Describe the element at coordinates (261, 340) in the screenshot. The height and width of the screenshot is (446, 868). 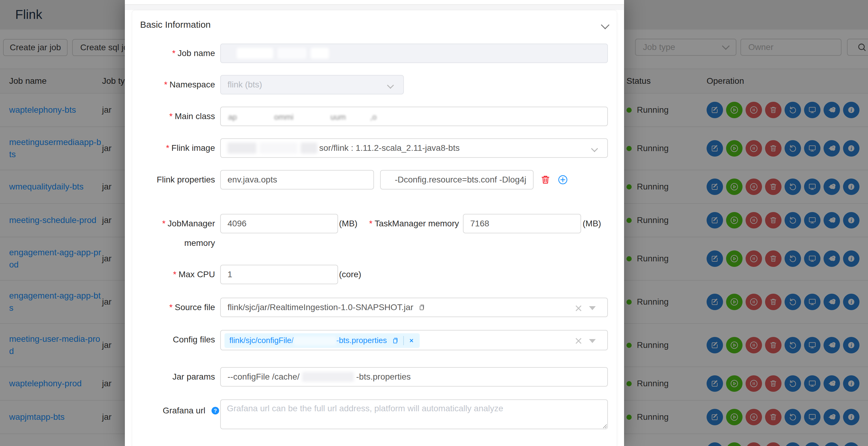
I see `config-file-prefix: flink/sjc/configFile/` at that location.